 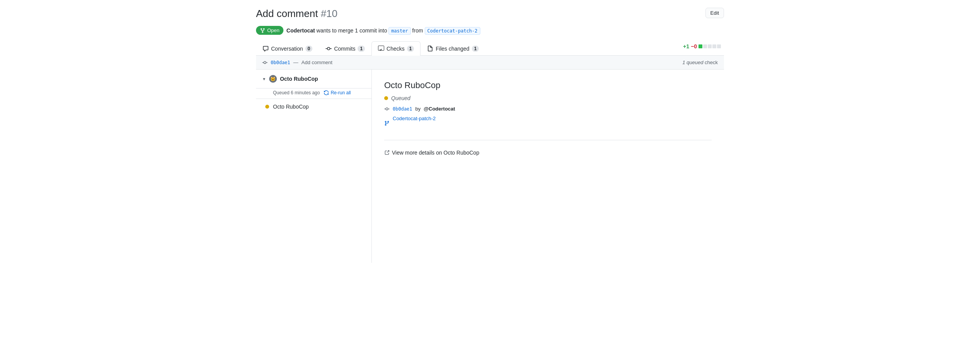 What do you see at coordinates (548, 98) in the screenshot?
I see `checks-status: Queued` at bounding box center [548, 98].